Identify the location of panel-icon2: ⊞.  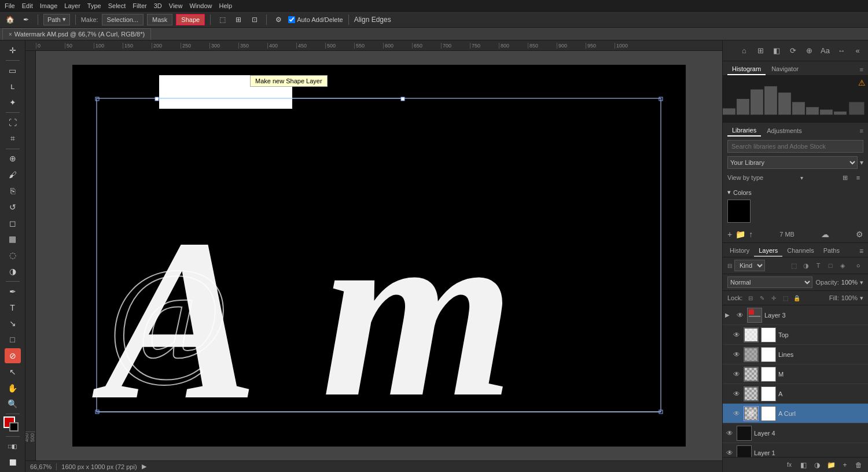
(760, 51).